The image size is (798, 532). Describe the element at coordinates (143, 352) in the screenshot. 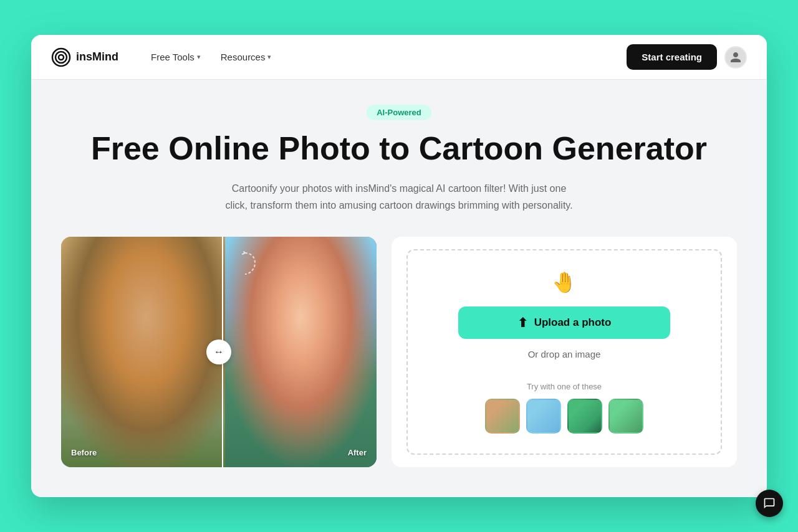

I see `before-photo` at that location.